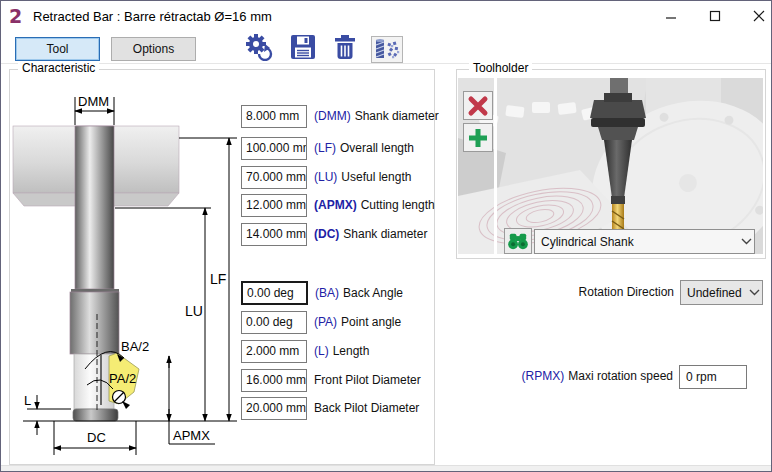 The height and width of the screenshot is (472, 772). Describe the element at coordinates (274, 148) in the screenshot. I see `lf-input: 100.000 mm` at that location.